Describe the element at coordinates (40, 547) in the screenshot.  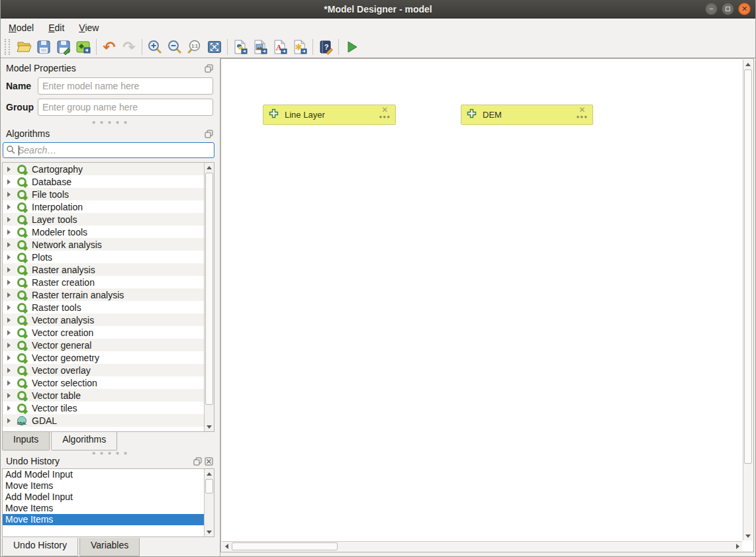
I see `bottom-tab: Undo History` at that location.